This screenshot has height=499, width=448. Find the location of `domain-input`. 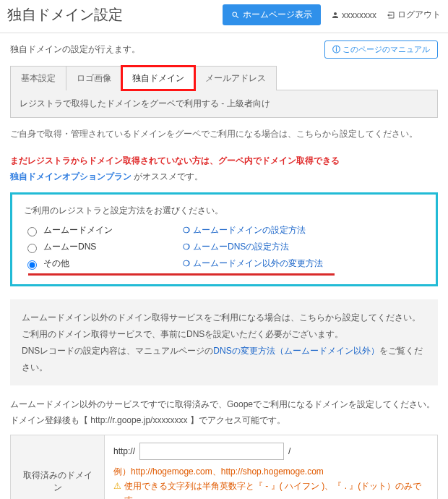

domain-input is located at coordinates (212, 451).